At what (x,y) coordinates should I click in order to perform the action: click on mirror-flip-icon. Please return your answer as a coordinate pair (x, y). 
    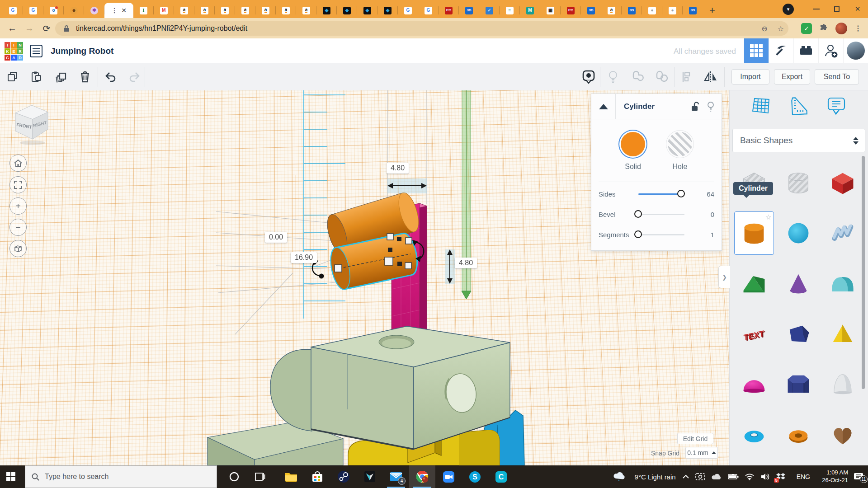
    Looking at the image, I should click on (711, 77).